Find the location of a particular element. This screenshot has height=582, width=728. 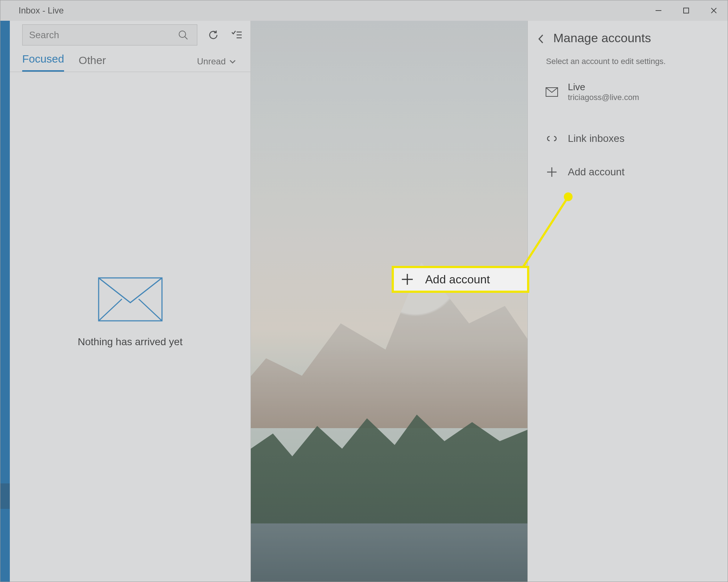

link-inboxes-button: Link inboxes is located at coordinates (628, 139).